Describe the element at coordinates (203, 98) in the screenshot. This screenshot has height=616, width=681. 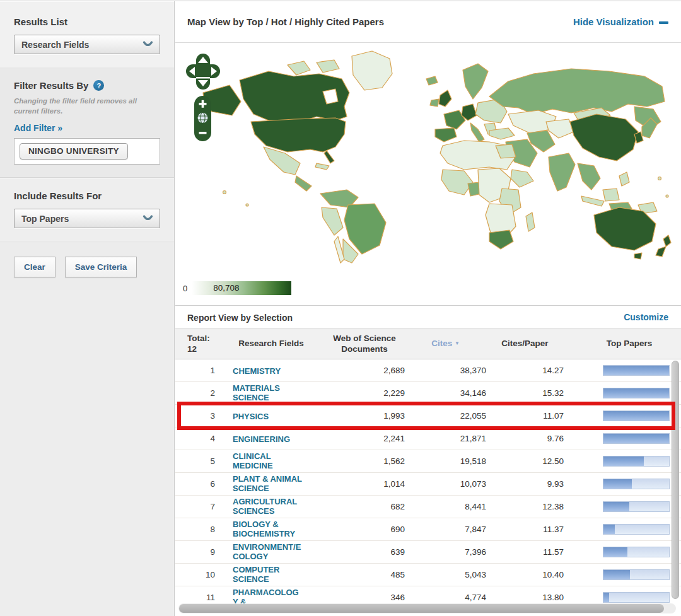
I see `map-controls` at that location.